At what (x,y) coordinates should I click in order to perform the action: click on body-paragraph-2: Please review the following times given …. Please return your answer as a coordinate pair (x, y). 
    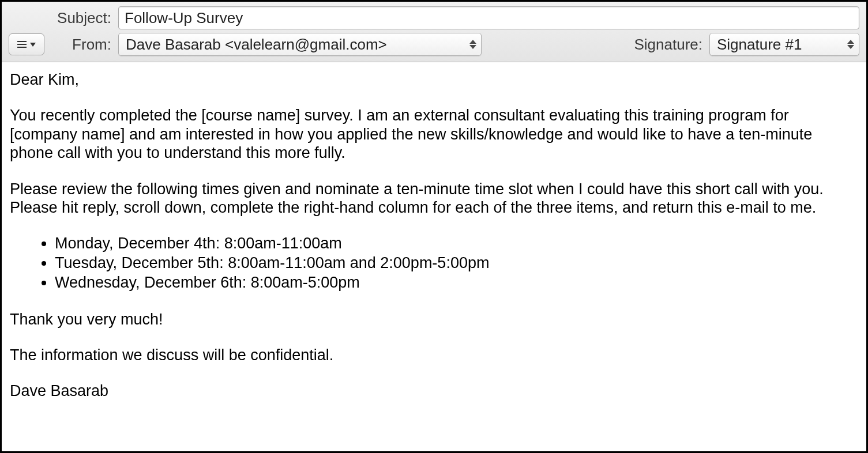
    Looking at the image, I should click on (434, 198).